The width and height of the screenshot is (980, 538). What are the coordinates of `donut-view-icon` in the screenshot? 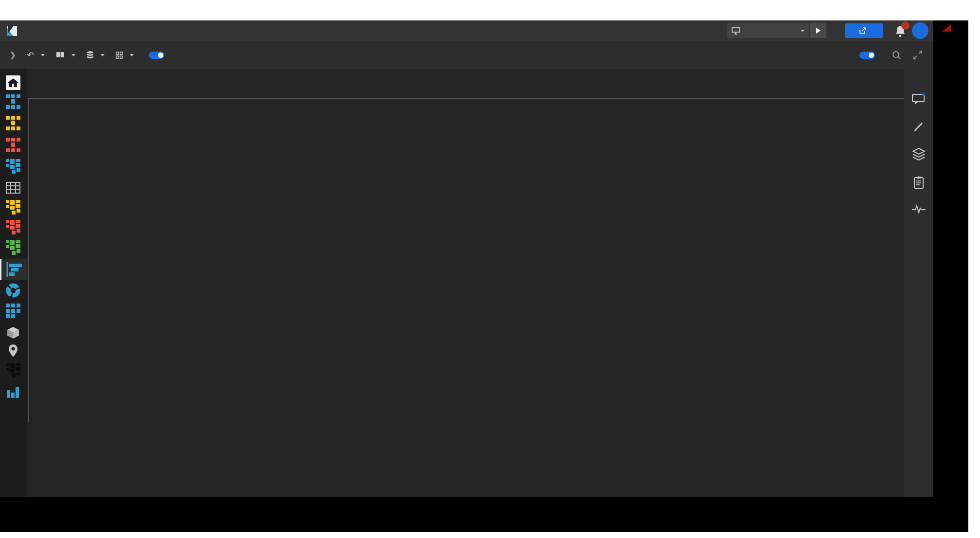 It's located at (13, 290).